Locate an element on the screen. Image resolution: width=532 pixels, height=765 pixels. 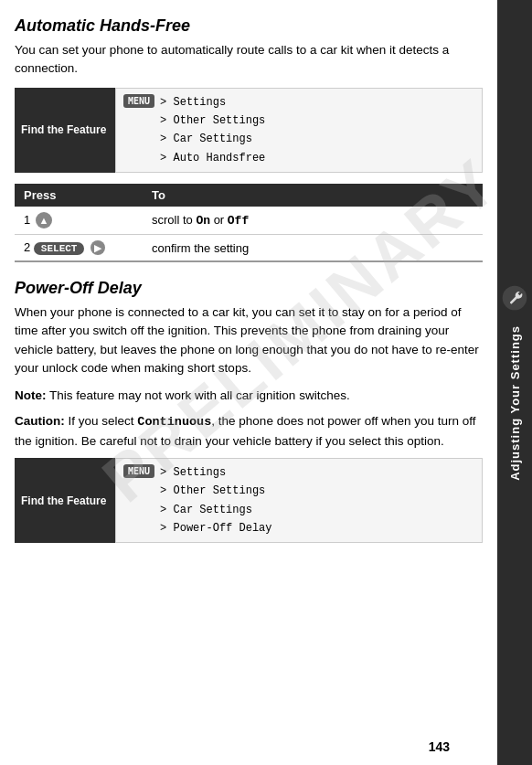
find-feature-box-2: Find the Feature MENU > Settings > Other… is located at coordinates (249, 501).